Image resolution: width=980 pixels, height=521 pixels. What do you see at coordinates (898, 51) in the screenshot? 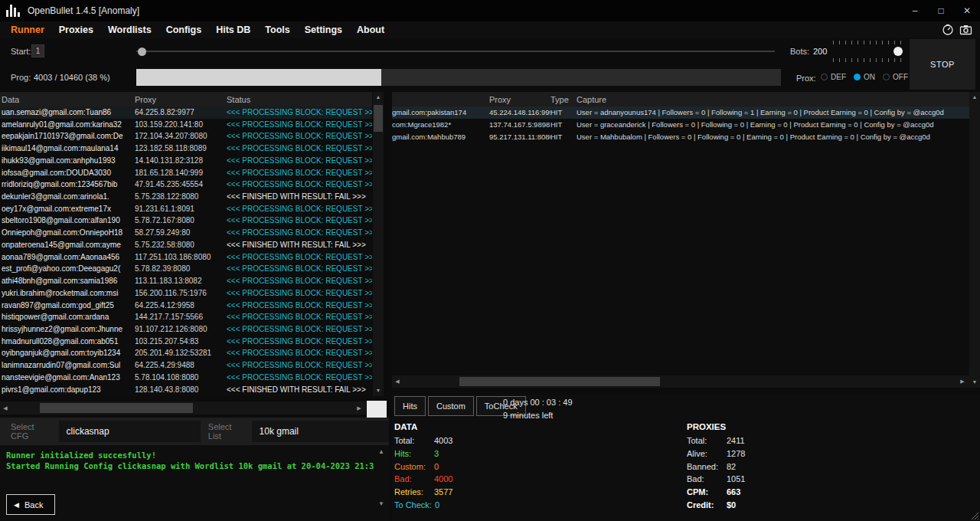
I see `bots-slider-thumb` at bounding box center [898, 51].